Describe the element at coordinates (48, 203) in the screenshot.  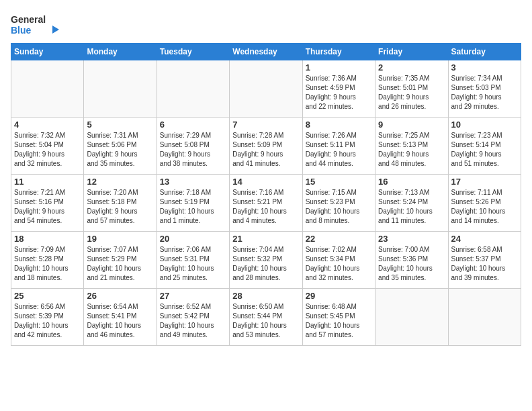
I see `calendar-cell: 11Sunrise: 7:21 AMSunset: 5:16 PMDayligh…` at that location.